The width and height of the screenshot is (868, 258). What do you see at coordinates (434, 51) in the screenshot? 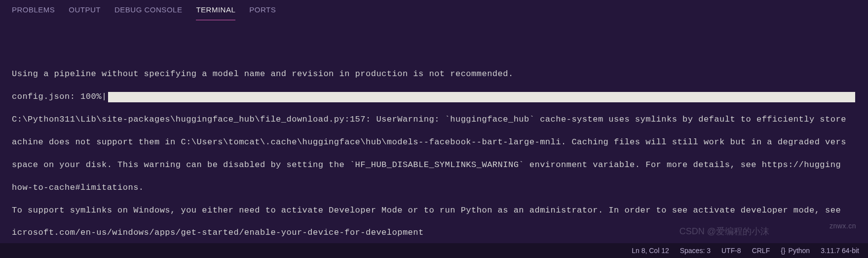
I see `terminal-line` at bounding box center [434, 51].